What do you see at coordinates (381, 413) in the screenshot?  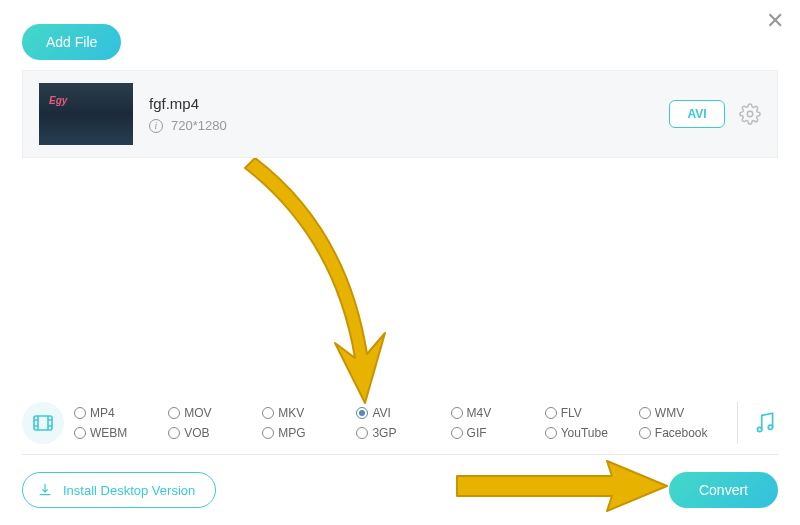 I see `format-label: AVI` at bounding box center [381, 413].